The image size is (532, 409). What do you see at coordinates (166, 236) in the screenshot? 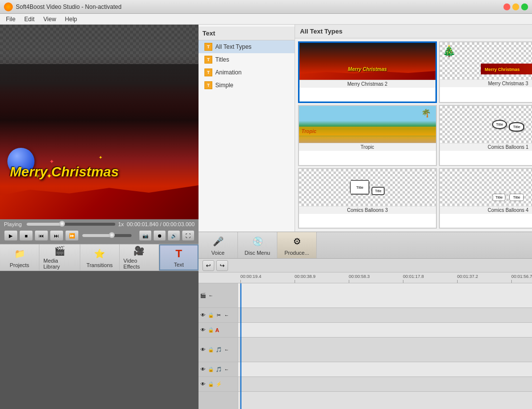
I see `transport-right: 📷 ⏺ 🔊 ⛶` at bounding box center [166, 236].